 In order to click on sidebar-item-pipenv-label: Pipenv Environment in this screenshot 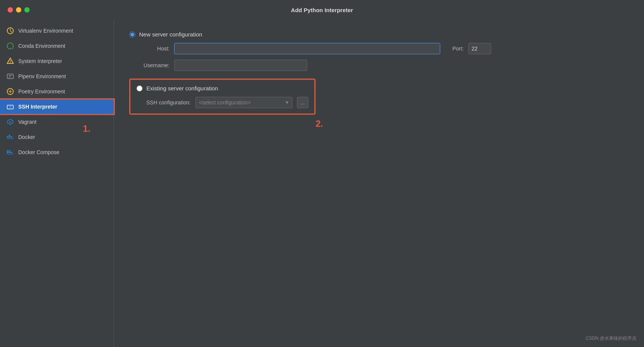, I will do `click(42, 76)`.